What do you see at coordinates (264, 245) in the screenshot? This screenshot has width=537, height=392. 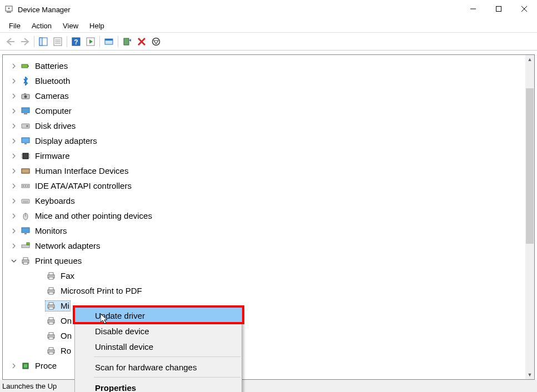 I see `tree-node: Network adapters` at bounding box center [264, 245].